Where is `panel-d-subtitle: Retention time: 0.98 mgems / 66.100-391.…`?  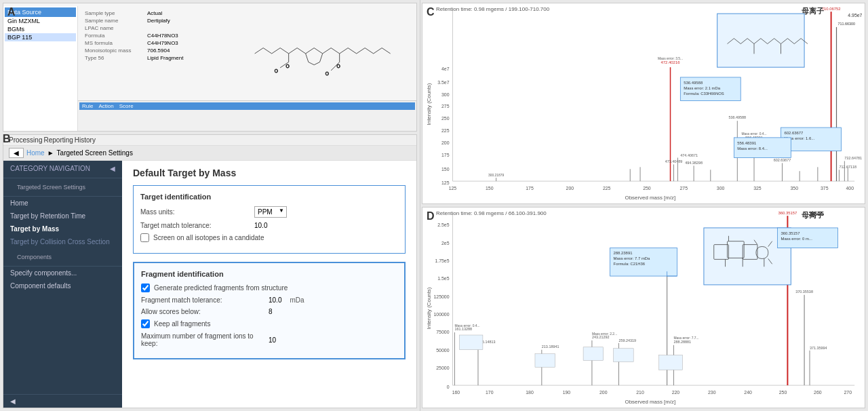
panel-d-subtitle: Retention time: 0.98 mgems / 66.100-391.… is located at coordinates (491, 213).